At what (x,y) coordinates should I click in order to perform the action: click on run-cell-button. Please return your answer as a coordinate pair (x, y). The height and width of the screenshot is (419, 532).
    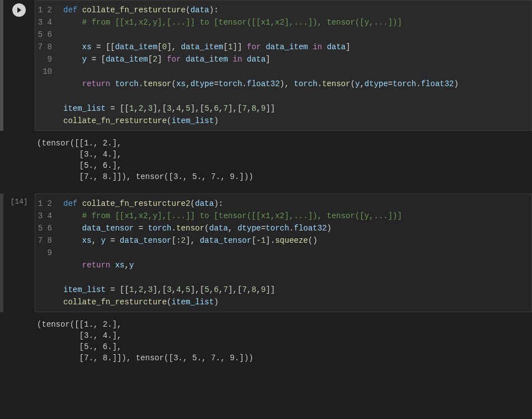
    Looking at the image, I should click on (19, 10).